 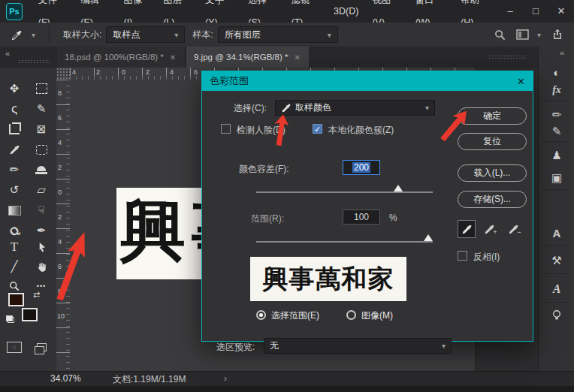 What do you see at coordinates (7, 53) in the screenshot?
I see `collapse-toolbar-icon: «` at bounding box center [7, 53].